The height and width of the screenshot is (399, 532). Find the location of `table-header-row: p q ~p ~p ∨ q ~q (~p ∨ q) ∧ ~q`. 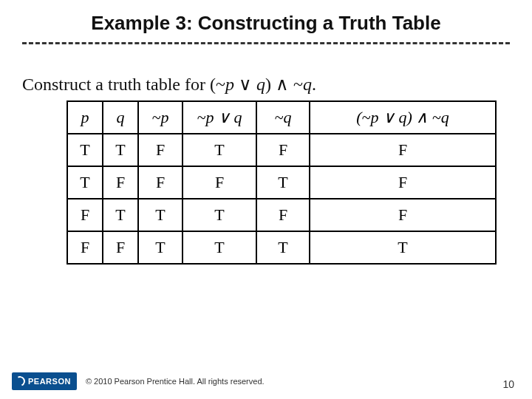

table-header-row: p q ~p ~p ∨ q ~q (~p ∨ q) ∧ ~q is located at coordinates (282, 117).